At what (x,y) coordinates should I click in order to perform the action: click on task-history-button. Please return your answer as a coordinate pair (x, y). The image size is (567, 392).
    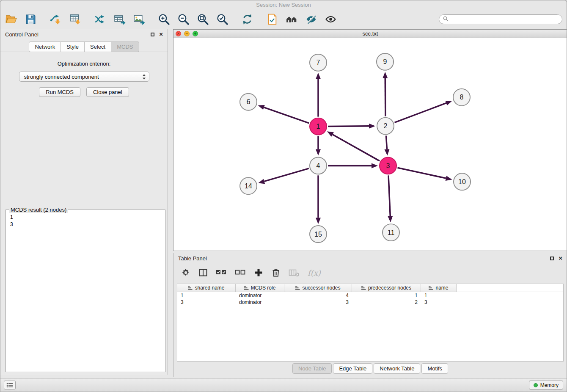
    Looking at the image, I should click on (10, 385).